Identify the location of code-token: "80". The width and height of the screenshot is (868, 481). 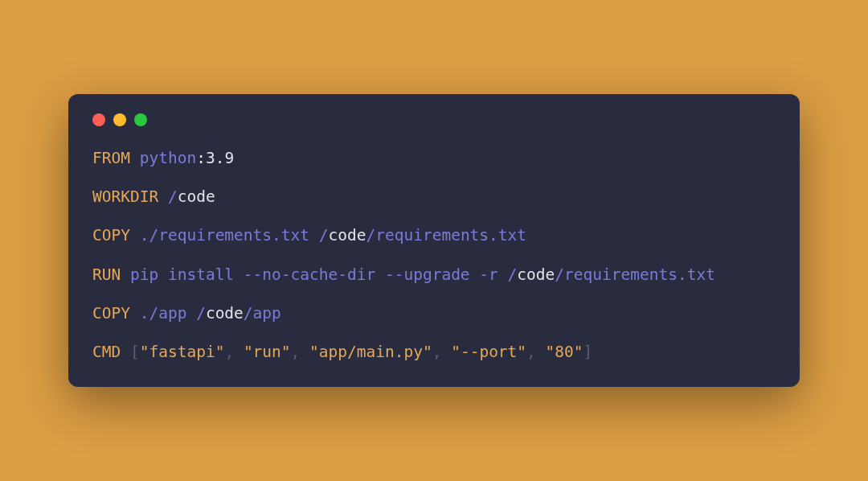
(564, 352).